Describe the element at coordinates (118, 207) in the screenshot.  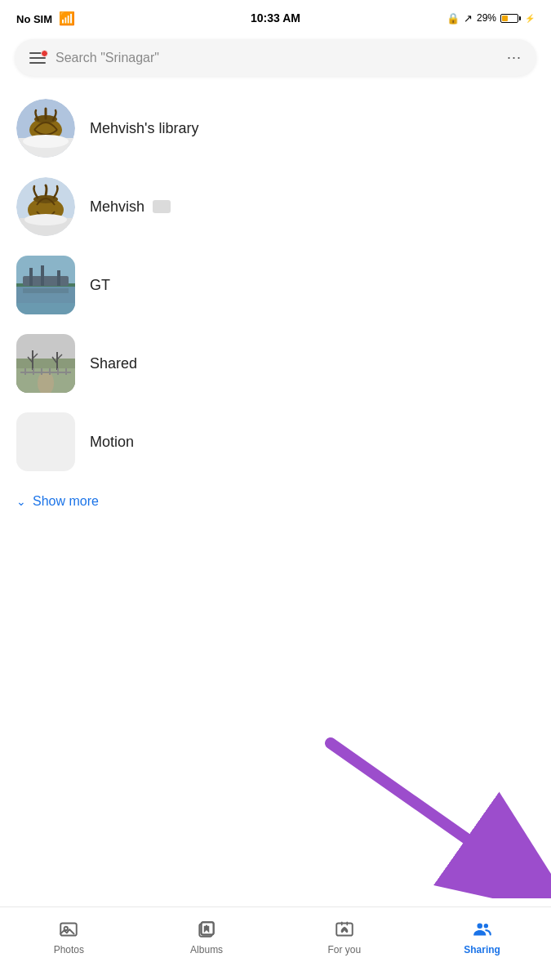
I see `item-label: Mehvish` at that location.